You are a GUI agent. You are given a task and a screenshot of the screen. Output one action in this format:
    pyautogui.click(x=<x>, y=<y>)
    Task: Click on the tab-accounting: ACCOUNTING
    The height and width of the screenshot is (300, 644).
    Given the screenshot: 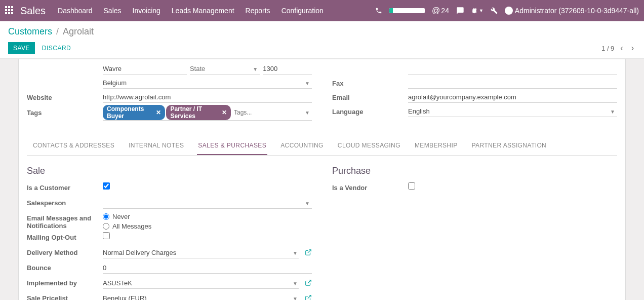 What is the action you would take?
    pyautogui.click(x=302, y=146)
    